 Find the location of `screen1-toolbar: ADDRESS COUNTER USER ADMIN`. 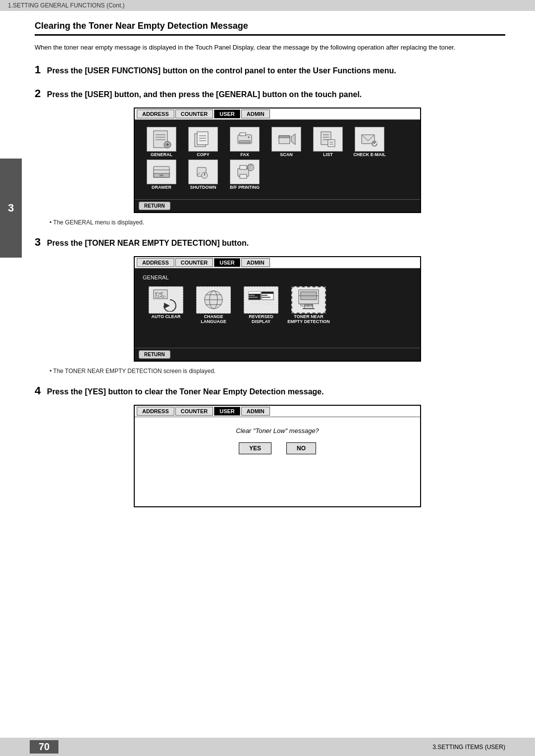

screen1-toolbar: ADDRESS COUNTER USER ADMIN is located at coordinates (277, 114).